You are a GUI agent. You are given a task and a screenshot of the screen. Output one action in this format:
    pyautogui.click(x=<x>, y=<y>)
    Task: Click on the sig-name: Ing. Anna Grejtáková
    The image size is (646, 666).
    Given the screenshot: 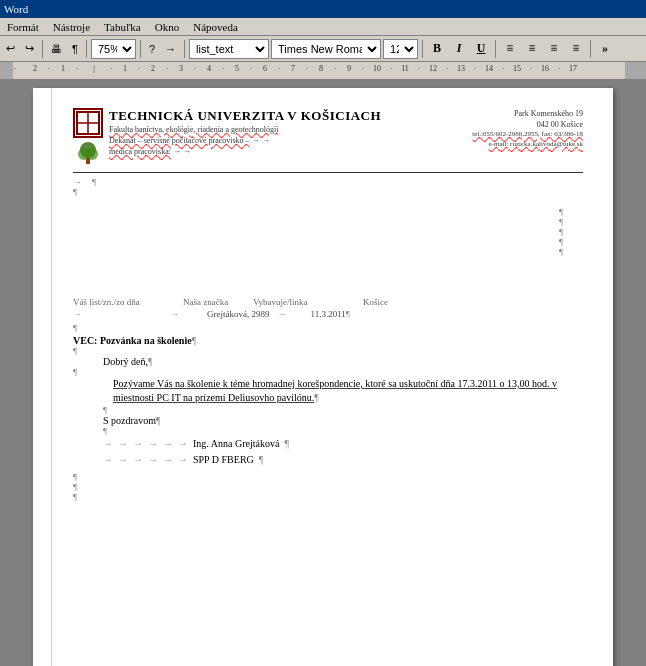 What is the action you would take?
    pyautogui.click(x=236, y=444)
    